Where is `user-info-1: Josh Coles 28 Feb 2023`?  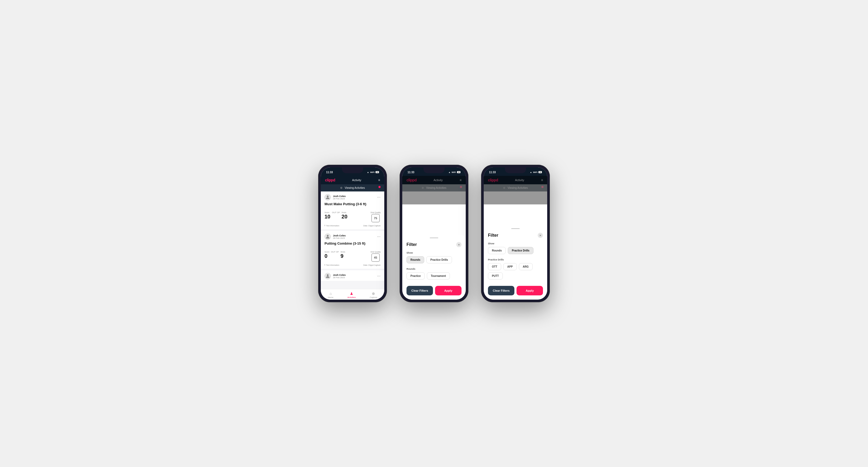
user-info-1: Josh Coles 28 Feb 2023 is located at coordinates (335, 197).